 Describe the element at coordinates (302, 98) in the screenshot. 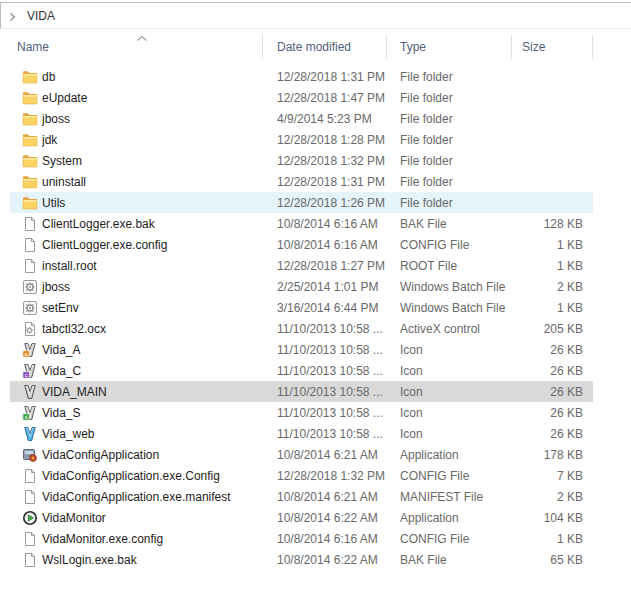

I see `file-row: eUpdate 12/28/2018 1:47 PM File folder` at that location.